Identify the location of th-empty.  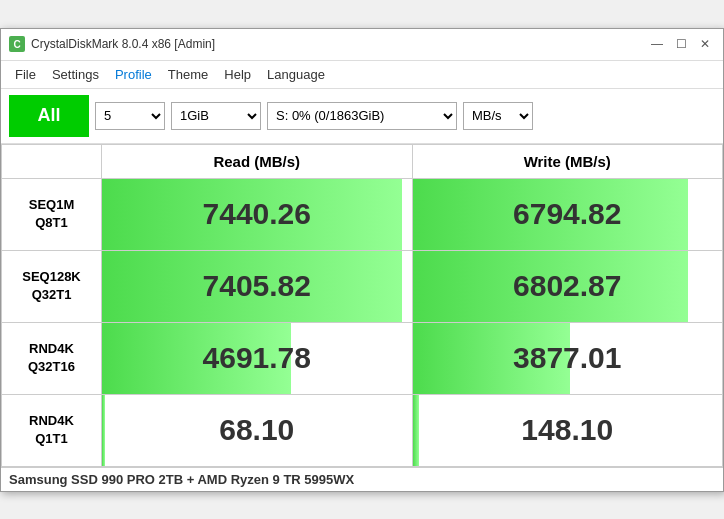
(52, 161).